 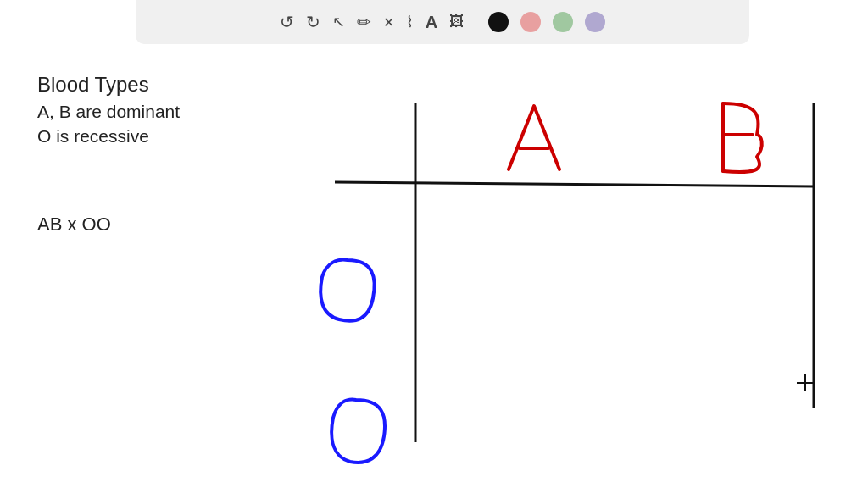 What do you see at coordinates (498, 22) in the screenshot?
I see `color-black` at bounding box center [498, 22].